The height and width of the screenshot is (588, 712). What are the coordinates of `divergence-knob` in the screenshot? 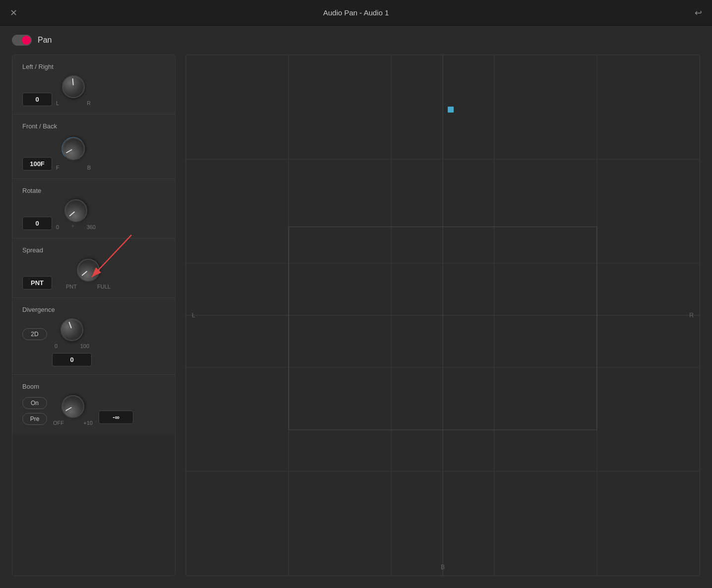 It's located at (72, 330).